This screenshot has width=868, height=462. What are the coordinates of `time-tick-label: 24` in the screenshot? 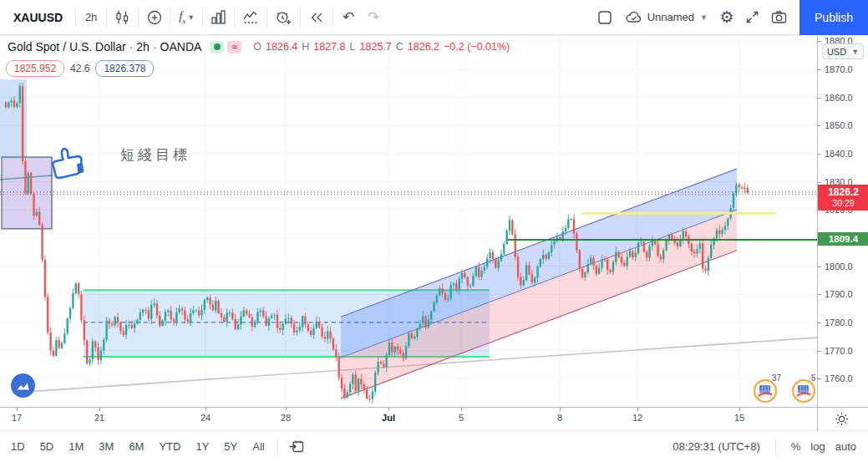 It's located at (206, 418).